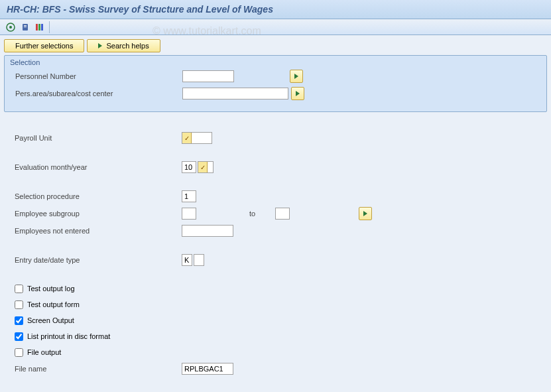  What do you see at coordinates (365, 214) in the screenshot?
I see `emp-subgroup-multi-button` at bounding box center [365, 214].